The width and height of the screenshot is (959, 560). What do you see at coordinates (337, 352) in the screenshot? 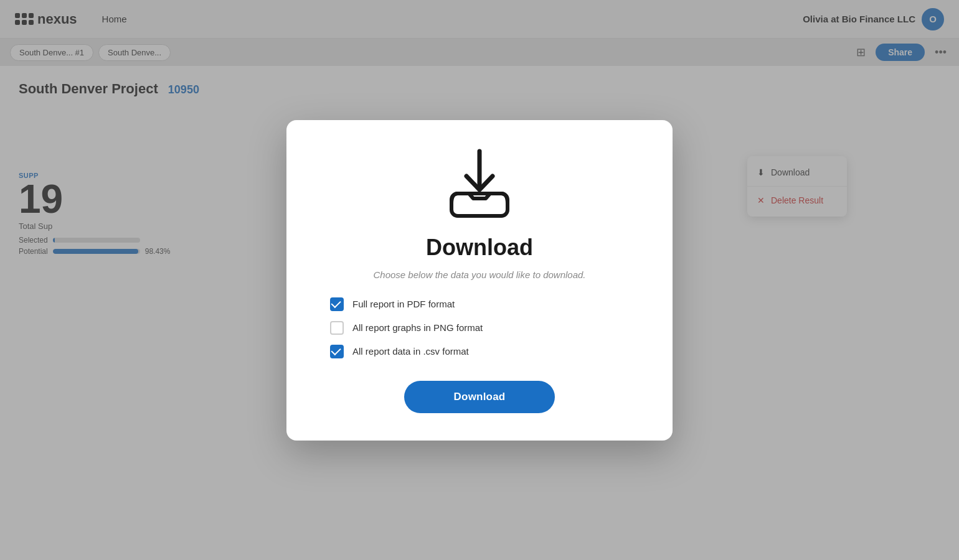
I see `checkbox-csv` at bounding box center [337, 352].